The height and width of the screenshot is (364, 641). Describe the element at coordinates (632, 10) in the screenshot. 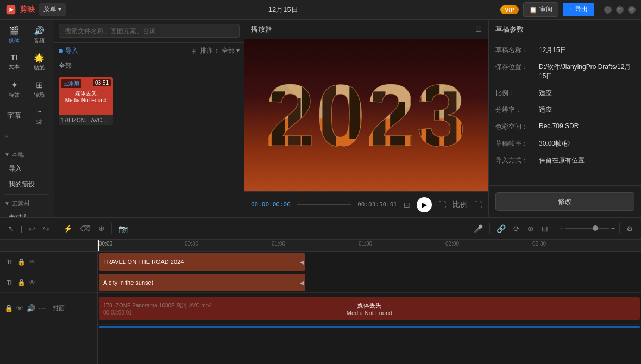

I see `close-button: ✕` at that location.